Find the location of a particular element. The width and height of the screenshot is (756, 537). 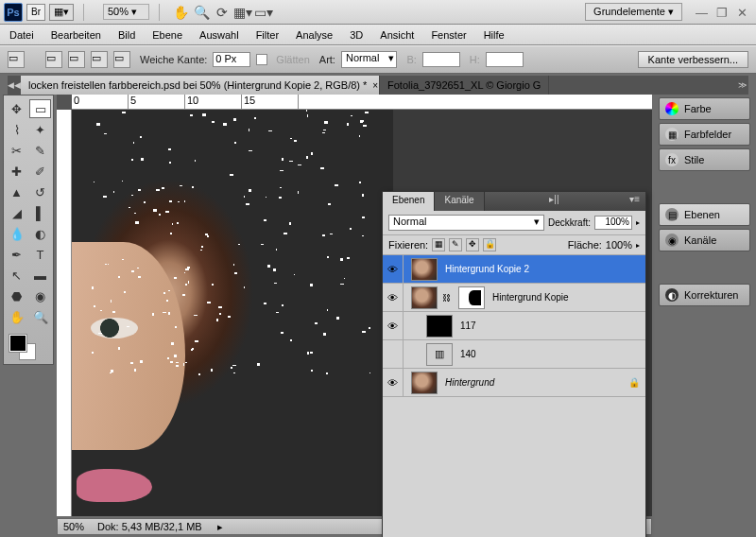

marquee-tool: ▭ is located at coordinates (40, 109).